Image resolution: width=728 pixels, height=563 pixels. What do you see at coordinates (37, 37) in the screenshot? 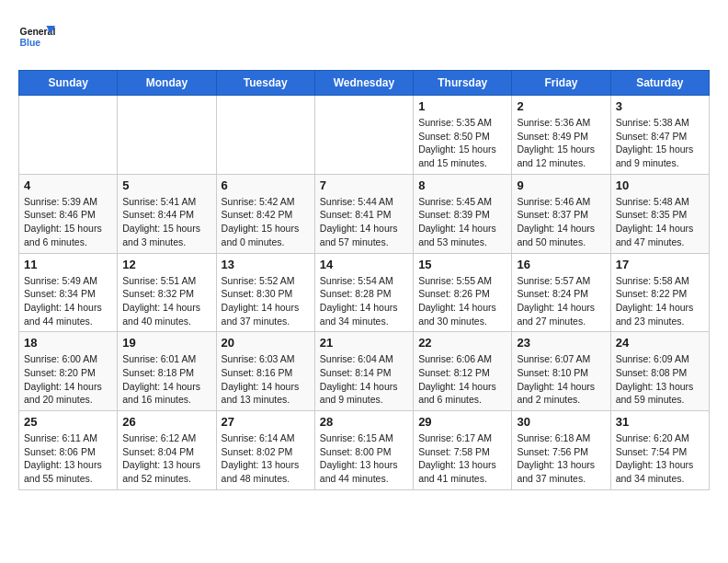
I see `logo-icon: General Blue` at bounding box center [37, 37].